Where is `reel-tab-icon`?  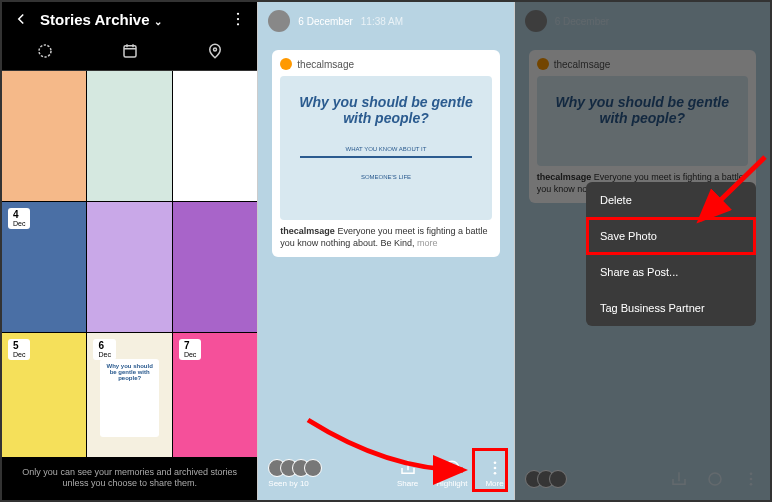 reel-tab-icon is located at coordinates (45, 53).